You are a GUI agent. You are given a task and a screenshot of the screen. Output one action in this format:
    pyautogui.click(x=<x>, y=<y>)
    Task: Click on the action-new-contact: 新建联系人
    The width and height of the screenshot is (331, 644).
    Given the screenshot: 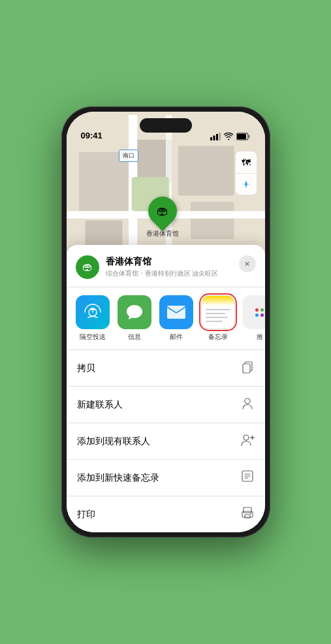 What is the action you would take?
    pyautogui.click(x=166, y=405)
    